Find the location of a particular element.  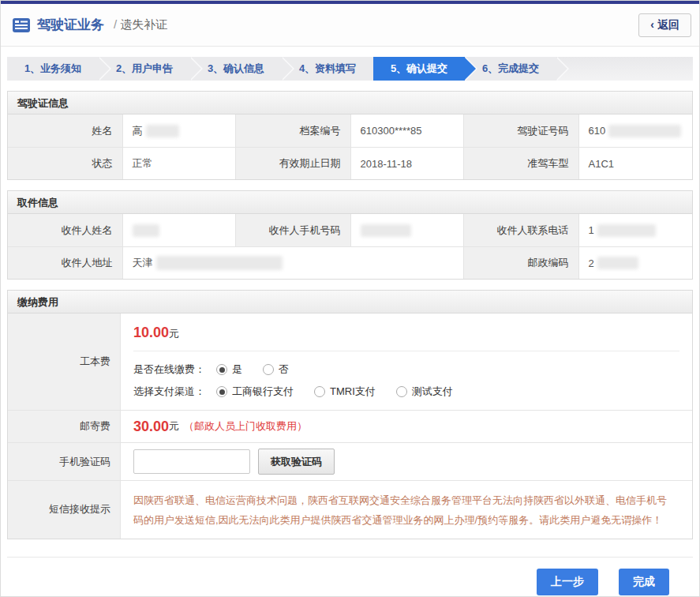

production-fee-amount-line: 10.00元 is located at coordinates (406, 333).